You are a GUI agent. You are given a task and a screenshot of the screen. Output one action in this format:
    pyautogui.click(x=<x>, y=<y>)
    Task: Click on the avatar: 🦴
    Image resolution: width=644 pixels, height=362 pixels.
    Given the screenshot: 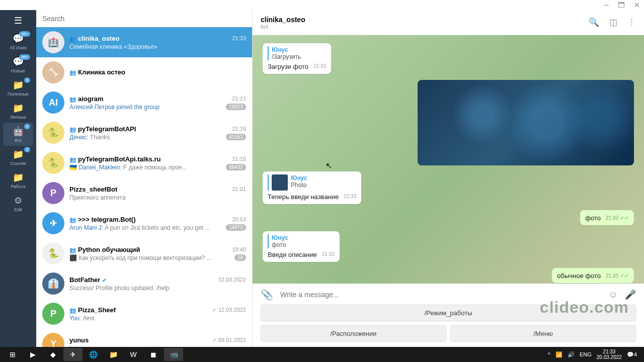 What is the action you would take?
    pyautogui.click(x=53, y=72)
    